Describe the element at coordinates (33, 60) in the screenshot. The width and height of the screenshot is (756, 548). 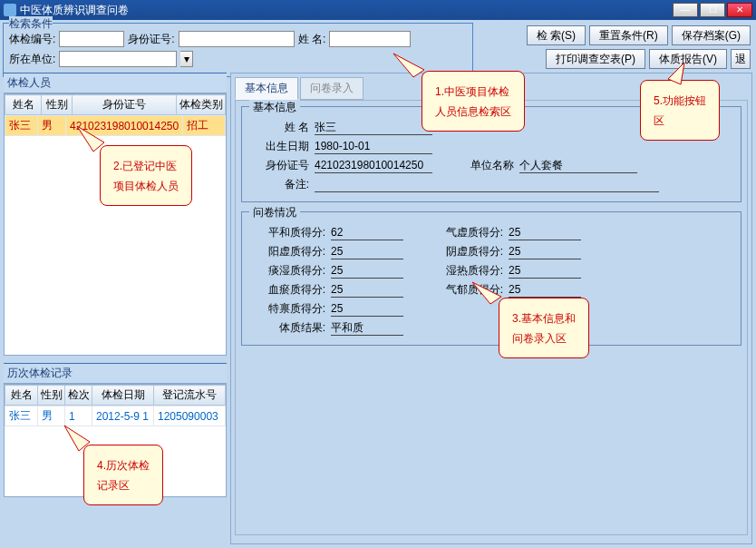
I see `unit-label: 所在单位:` at that location.